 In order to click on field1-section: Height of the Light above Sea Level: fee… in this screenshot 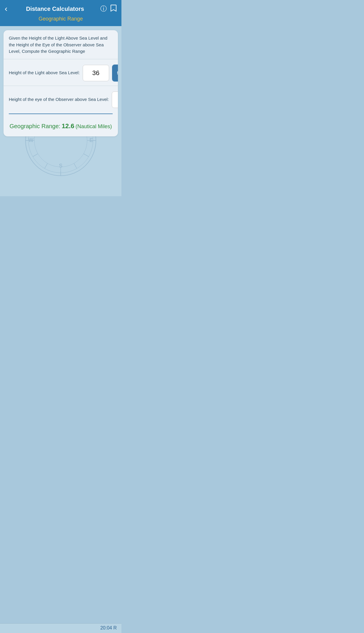, I will do `click(61, 73)`.